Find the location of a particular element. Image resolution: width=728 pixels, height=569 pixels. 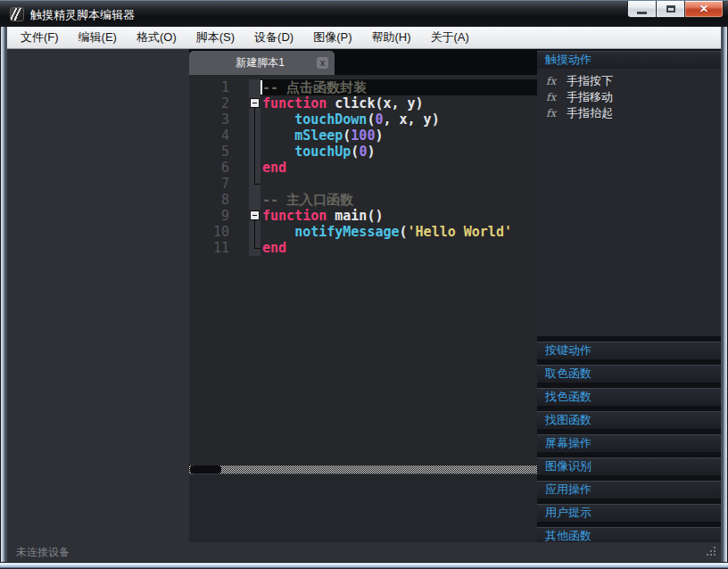

code-text: notifyMessage('Hello World' is located at coordinates (399, 232).